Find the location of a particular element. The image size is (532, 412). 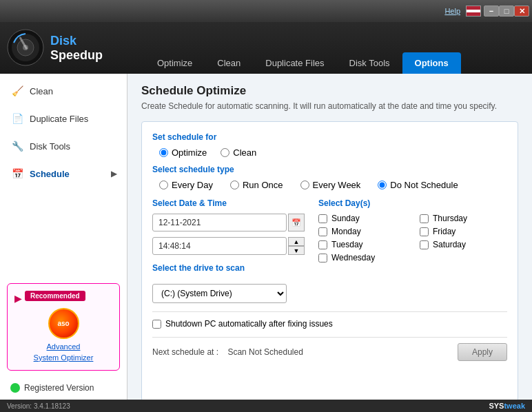

radio-optimize-label: Optimize is located at coordinates (189, 153).